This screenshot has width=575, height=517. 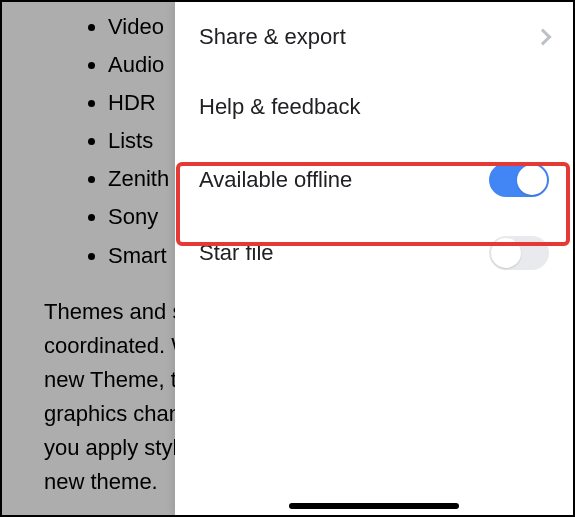 What do you see at coordinates (374, 107) in the screenshot?
I see `help-feedback-row: Help & feedback` at bounding box center [374, 107].